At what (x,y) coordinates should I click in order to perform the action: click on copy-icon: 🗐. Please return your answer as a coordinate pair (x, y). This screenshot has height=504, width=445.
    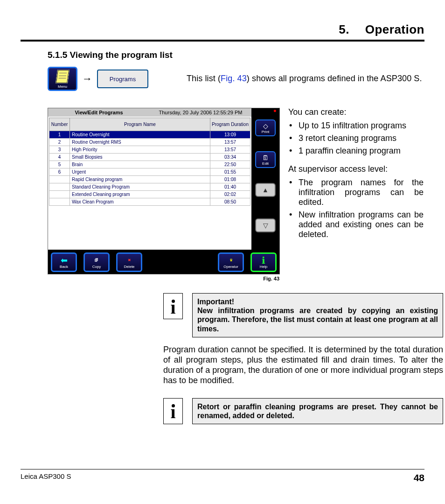
    Looking at the image, I should click on (97, 260).